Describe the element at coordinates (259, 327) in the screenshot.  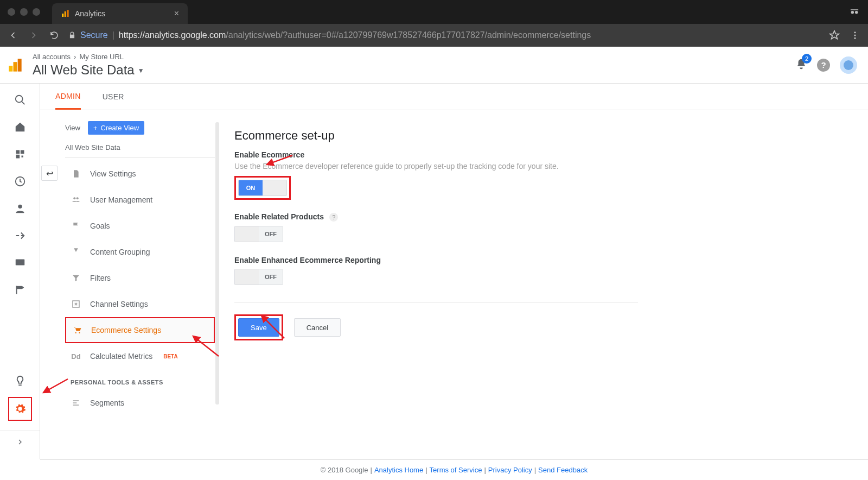
I see `save-button: Save` at that location.